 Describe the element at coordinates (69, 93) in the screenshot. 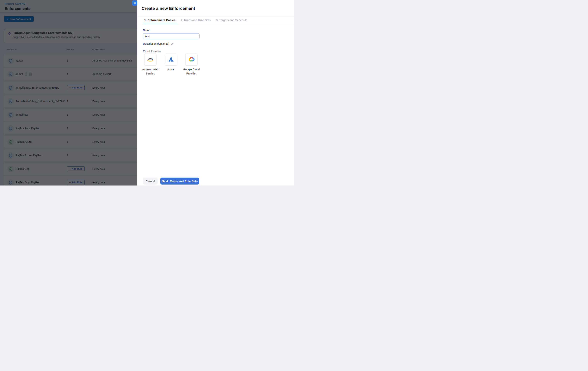

I see `modal-overlay-scrim` at that location.